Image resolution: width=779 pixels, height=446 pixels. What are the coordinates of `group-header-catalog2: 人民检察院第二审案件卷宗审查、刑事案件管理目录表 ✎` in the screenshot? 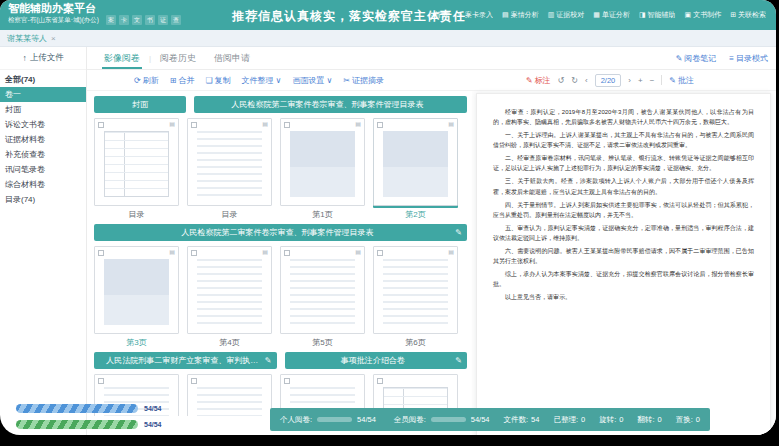 It's located at (280, 232).